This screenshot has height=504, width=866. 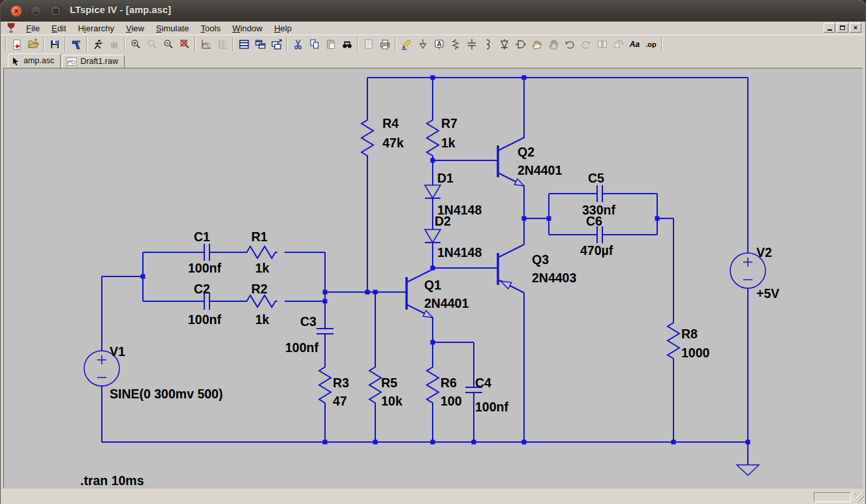 I want to click on label-R7-ref: R7, so click(x=449, y=123).